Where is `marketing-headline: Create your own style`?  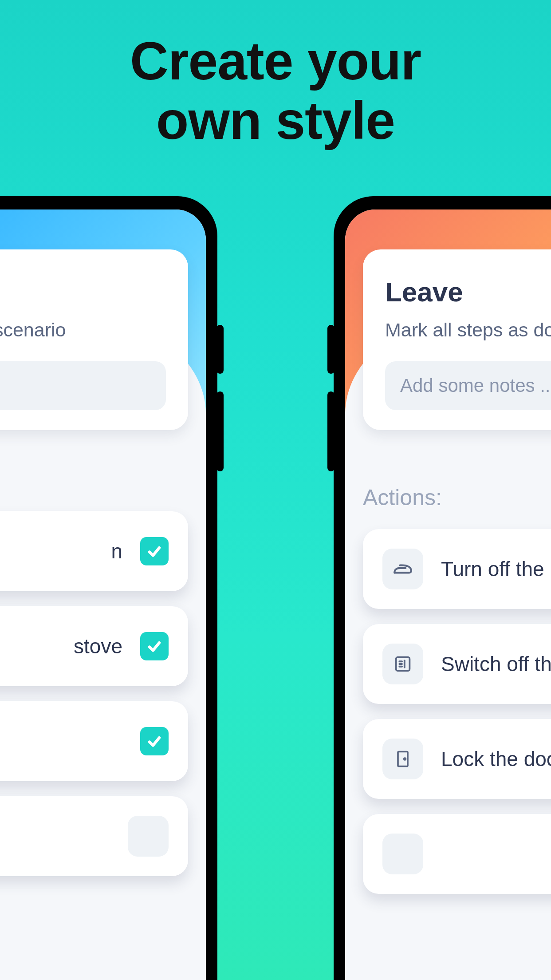
marketing-headline: Create your own style is located at coordinates (276, 91).